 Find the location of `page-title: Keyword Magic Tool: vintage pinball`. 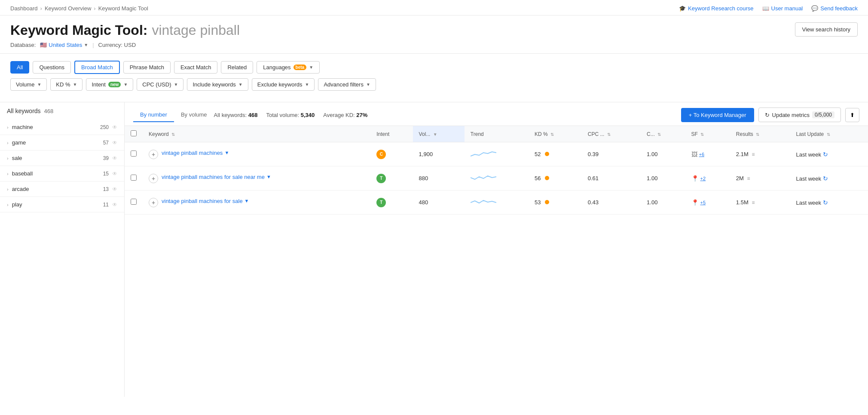

page-title: Keyword Magic Tool: vintage pinball is located at coordinates (125, 30).